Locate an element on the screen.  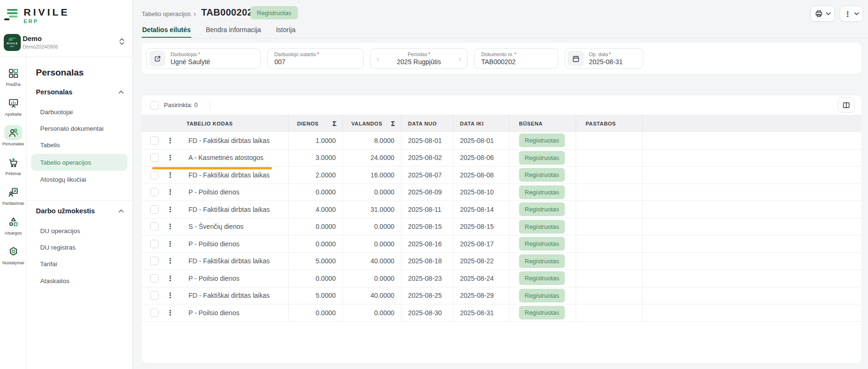
field-label: Periodas* is located at coordinates (419, 54).